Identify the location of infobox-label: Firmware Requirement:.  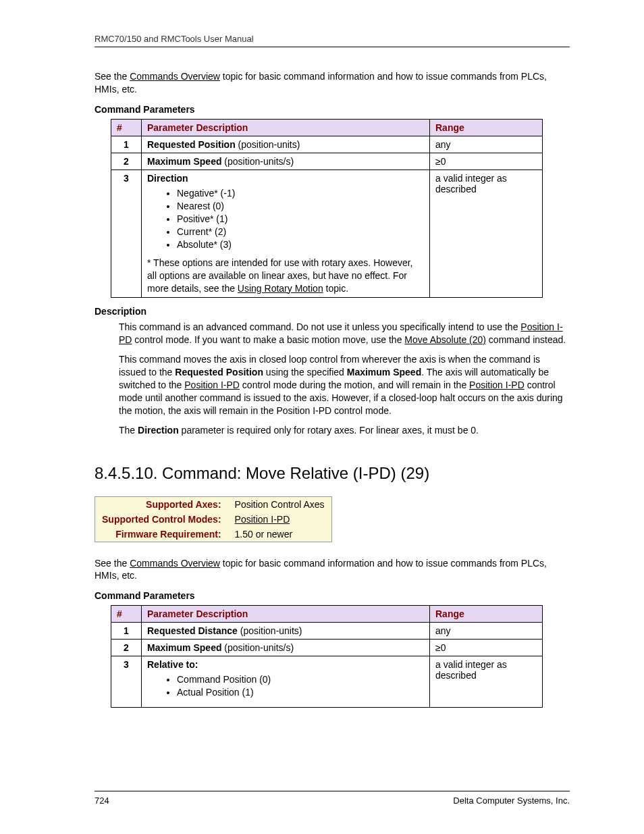
(162, 535).